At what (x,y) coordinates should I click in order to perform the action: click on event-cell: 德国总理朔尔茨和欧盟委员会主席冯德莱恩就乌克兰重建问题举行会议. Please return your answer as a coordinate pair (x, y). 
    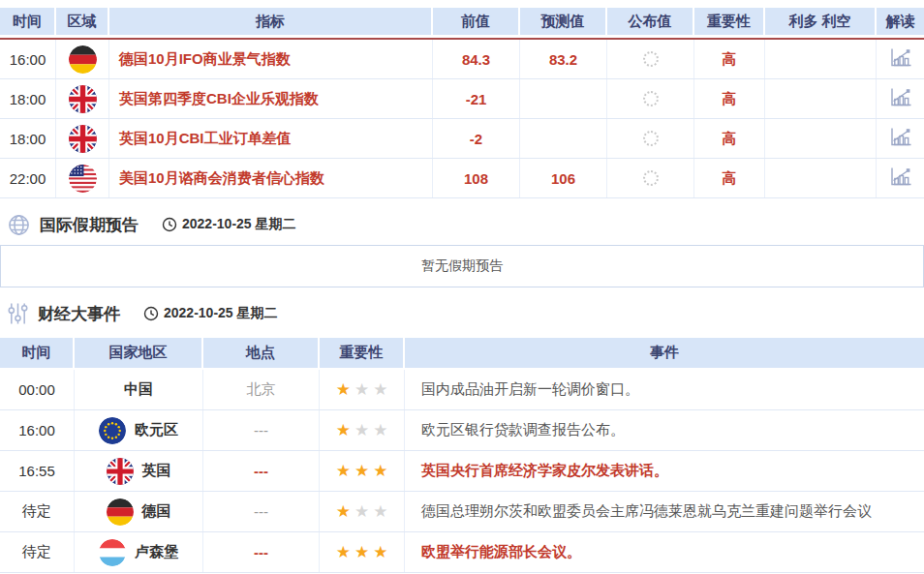
    Looking at the image, I should click on (664, 511).